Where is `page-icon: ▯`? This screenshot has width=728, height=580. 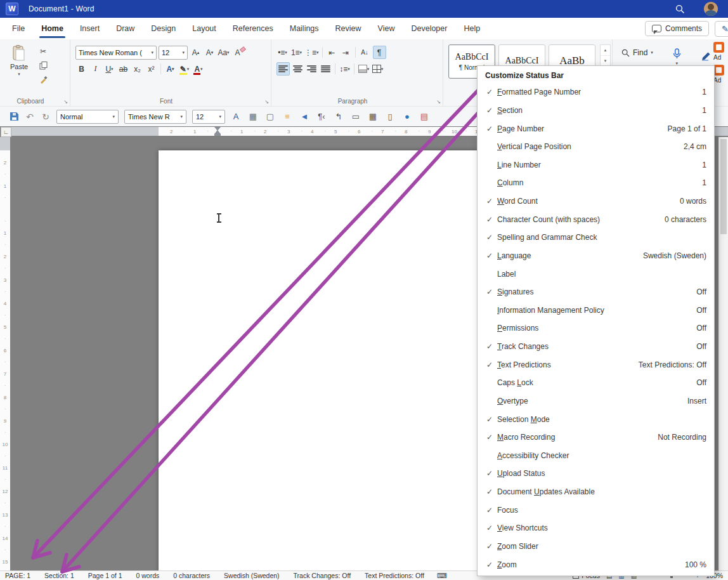 page-icon: ▯ is located at coordinates (390, 117).